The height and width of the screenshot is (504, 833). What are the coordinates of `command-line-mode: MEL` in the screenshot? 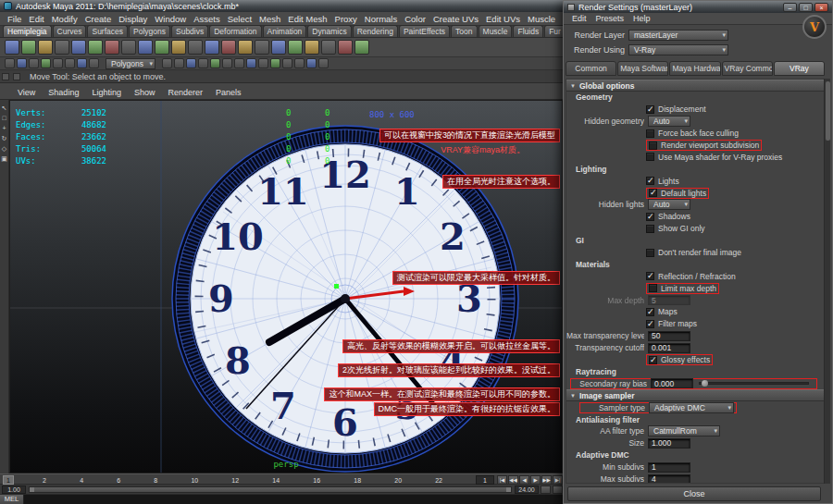 It's located at (12, 499).